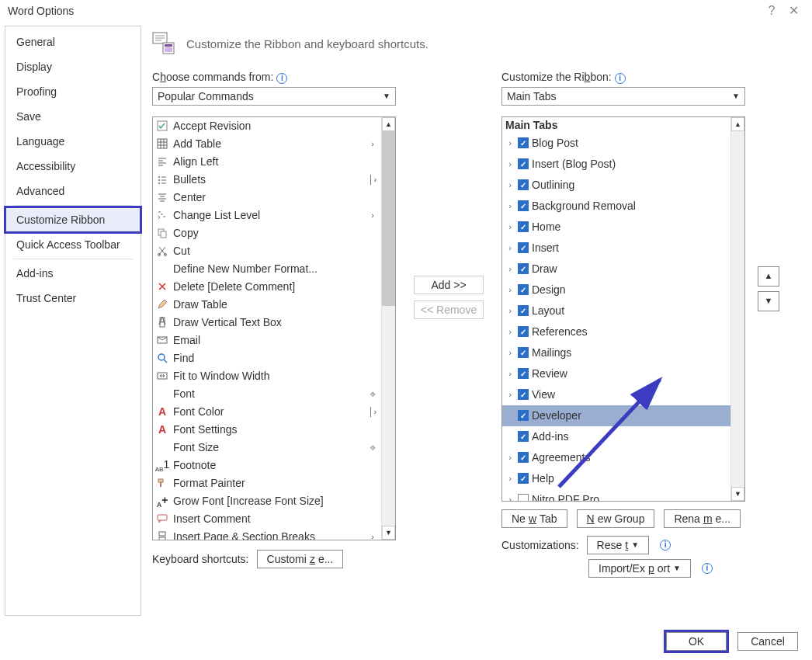 Image resolution: width=812 pixels, height=660 pixels. I want to click on command-item: Add Table›, so click(267, 144).